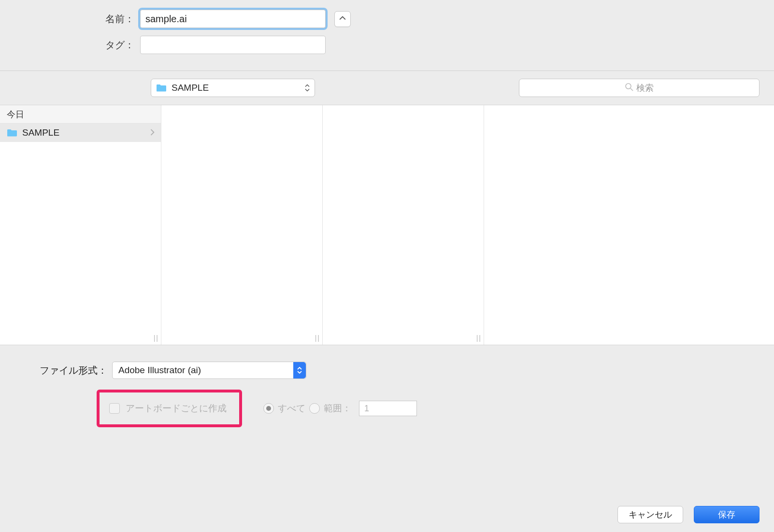 The width and height of the screenshot is (774, 532). Describe the element at coordinates (176, 408) in the screenshot. I see `artboard-checkbox-label: アートボードごとに作成` at that location.